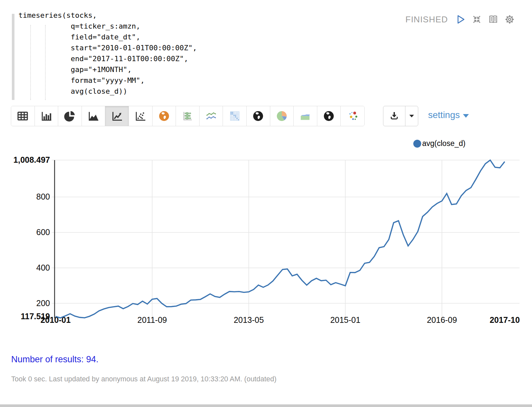 Image resolution: width=532 pixels, height=407 pixels. What do you see at coordinates (188, 116) in the screenshot?
I see `chart-type-bubble-matrix-button` at bounding box center [188, 116].